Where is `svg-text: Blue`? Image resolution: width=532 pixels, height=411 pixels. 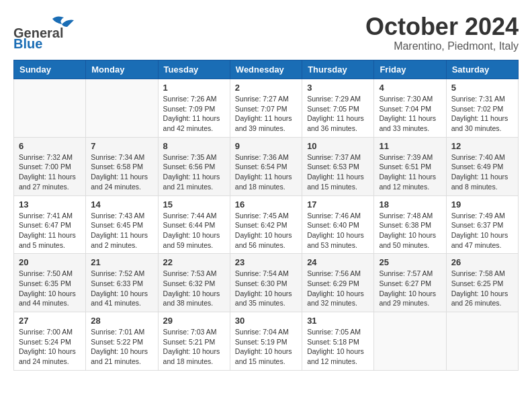
svg-text: Blue is located at coordinates (28, 43).